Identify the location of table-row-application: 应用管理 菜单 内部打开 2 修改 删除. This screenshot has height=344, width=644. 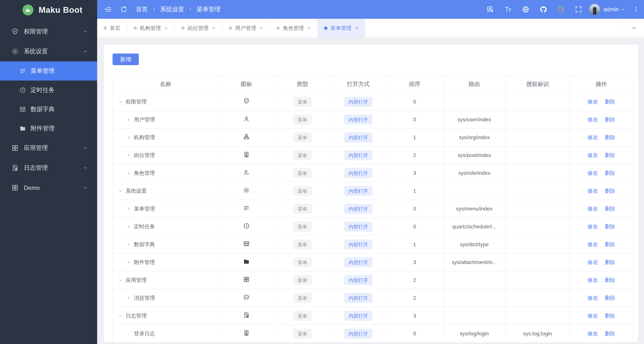
(373, 280).